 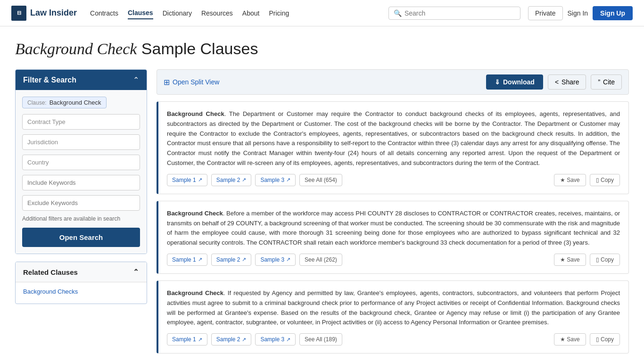 What do you see at coordinates (81, 80) in the screenshot?
I see `filter-header: Filter & Search ⌃` at bounding box center [81, 80].